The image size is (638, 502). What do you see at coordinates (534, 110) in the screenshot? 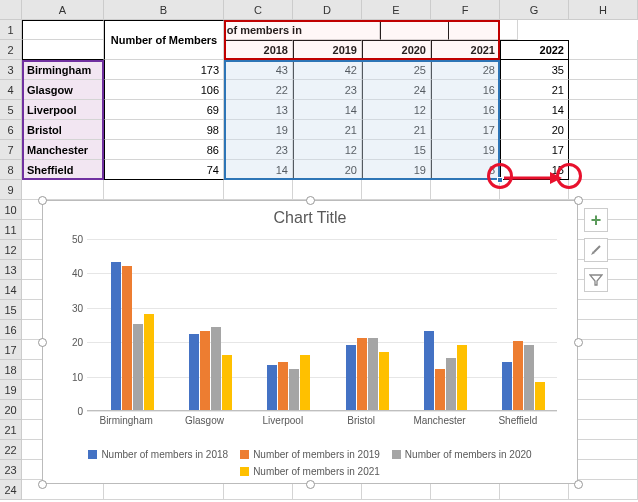
I see `cell-G5: 14` at bounding box center [534, 110].